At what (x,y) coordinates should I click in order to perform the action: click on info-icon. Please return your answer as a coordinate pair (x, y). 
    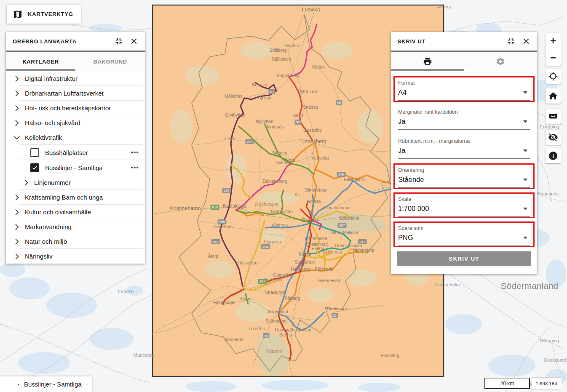
    Looking at the image, I should click on (553, 156).